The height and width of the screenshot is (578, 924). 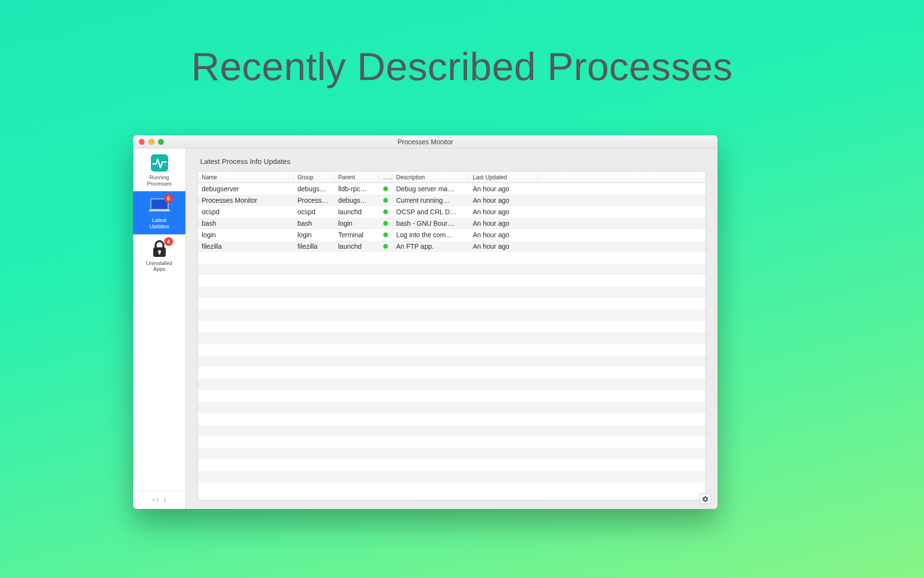 I want to click on activity-icon, so click(x=160, y=163).